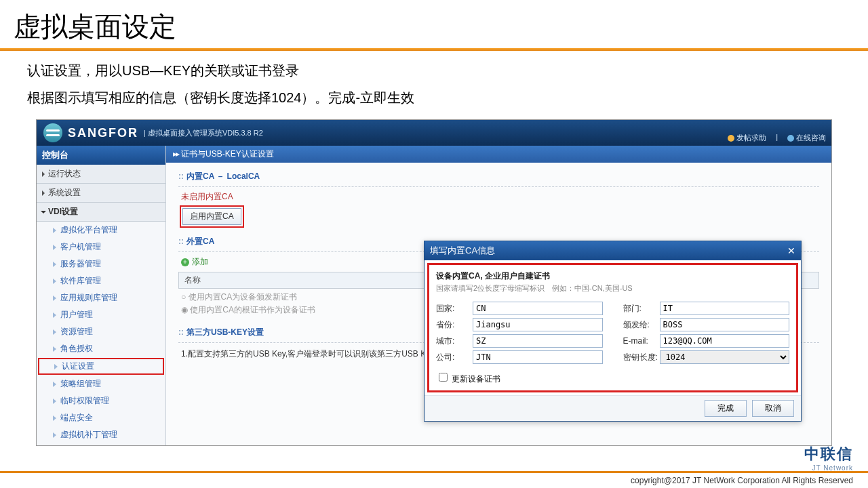  I want to click on email-field, so click(725, 341).